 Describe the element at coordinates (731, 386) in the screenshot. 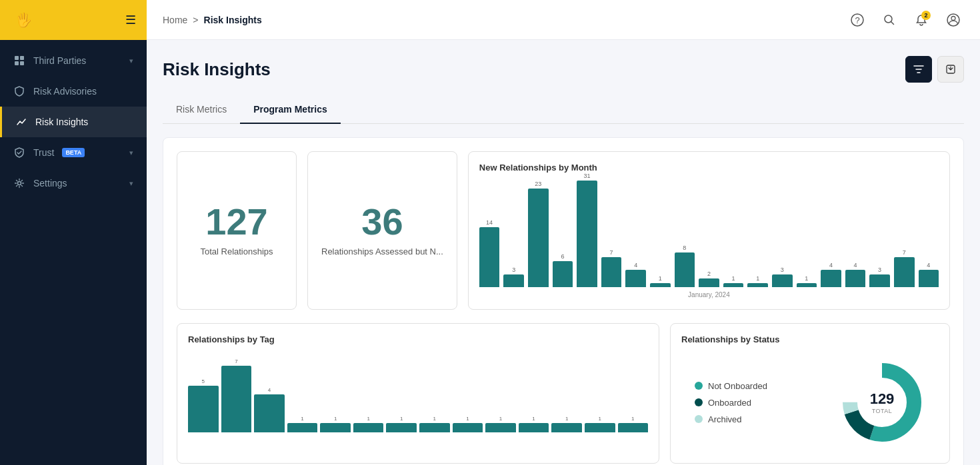

I see `legend-not-onboarded: Not Onboarded` at that location.